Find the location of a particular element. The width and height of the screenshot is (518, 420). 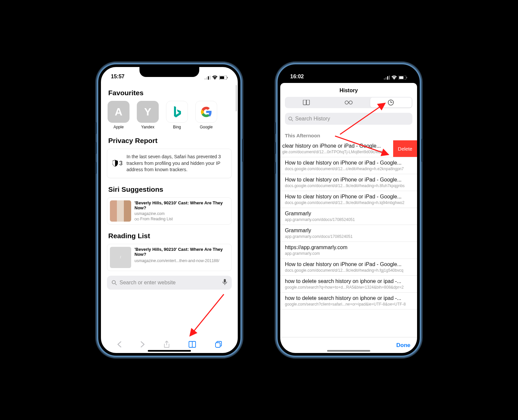

bing-icon is located at coordinates (177, 112).